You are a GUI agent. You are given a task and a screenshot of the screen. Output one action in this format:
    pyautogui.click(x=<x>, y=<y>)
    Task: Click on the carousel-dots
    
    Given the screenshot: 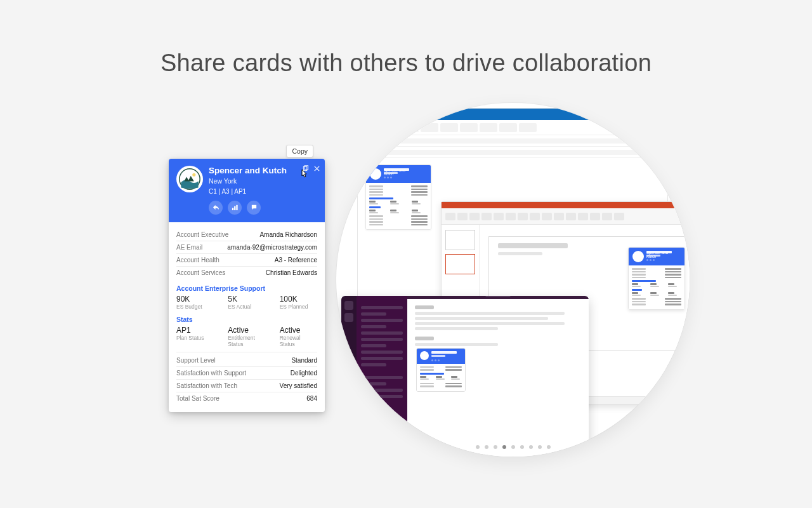 What is the action you would take?
    pyautogui.click(x=513, y=447)
    